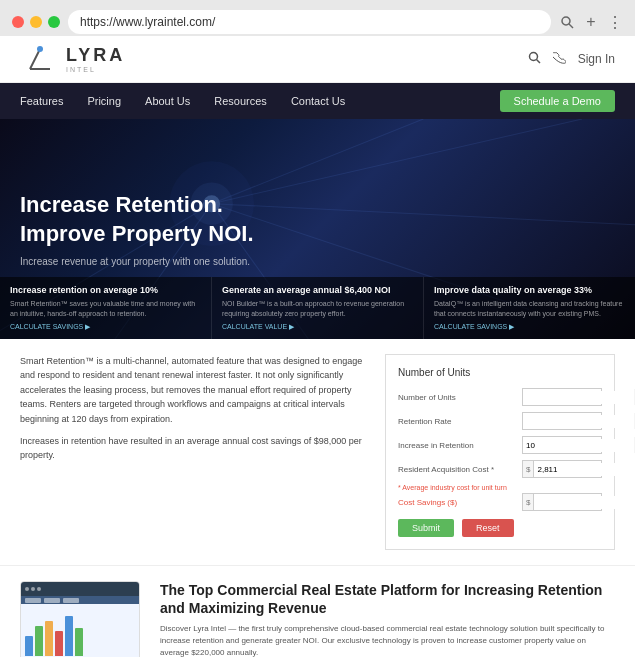  I want to click on calc-reset-button: Reset, so click(488, 528).